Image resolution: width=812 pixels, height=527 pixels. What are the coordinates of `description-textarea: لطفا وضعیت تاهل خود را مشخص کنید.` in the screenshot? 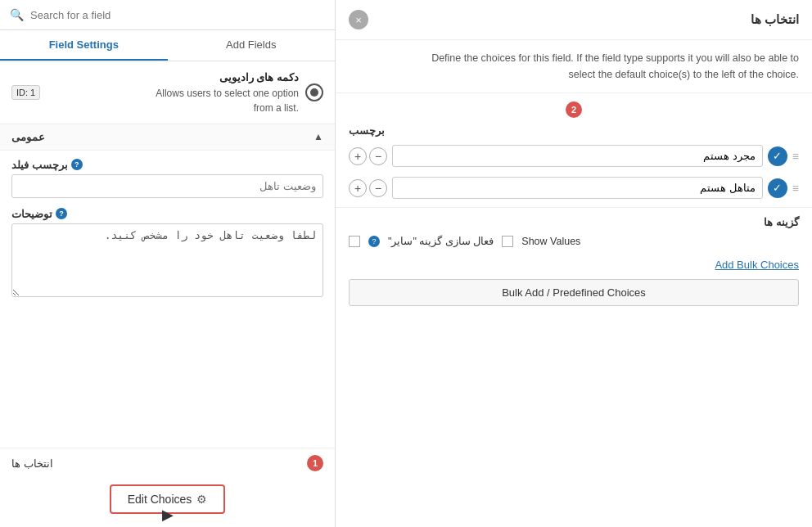 It's located at (167, 260).